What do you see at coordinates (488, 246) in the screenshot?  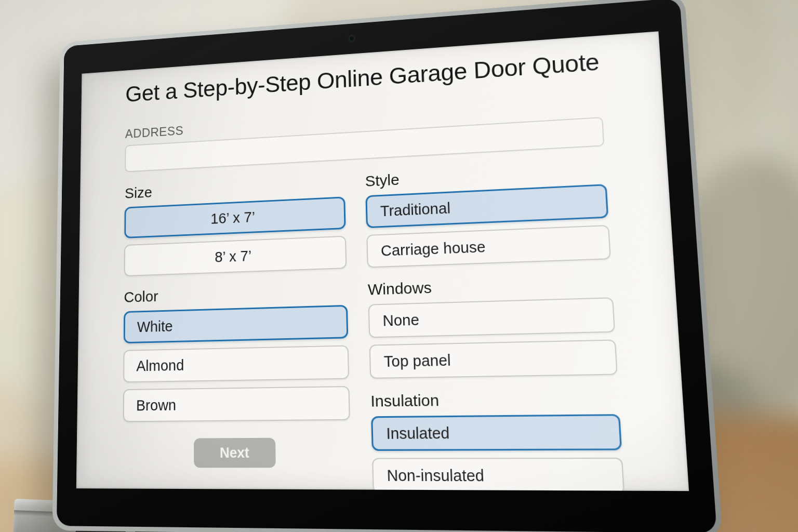 I see `style-option-carriage-house: Carriage house` at bounding box center [488, 246].